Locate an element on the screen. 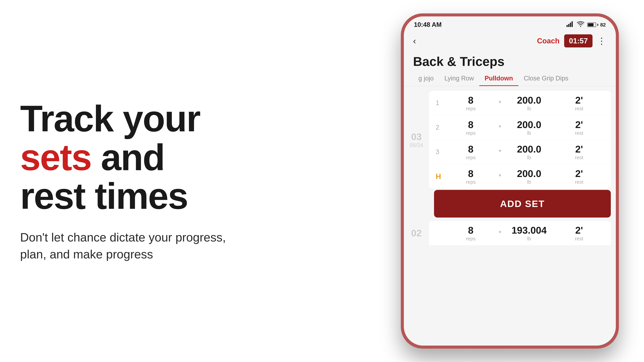 This screenshot has width=644, height=362. set-mult-1: * is located at coordinates (500, 103).